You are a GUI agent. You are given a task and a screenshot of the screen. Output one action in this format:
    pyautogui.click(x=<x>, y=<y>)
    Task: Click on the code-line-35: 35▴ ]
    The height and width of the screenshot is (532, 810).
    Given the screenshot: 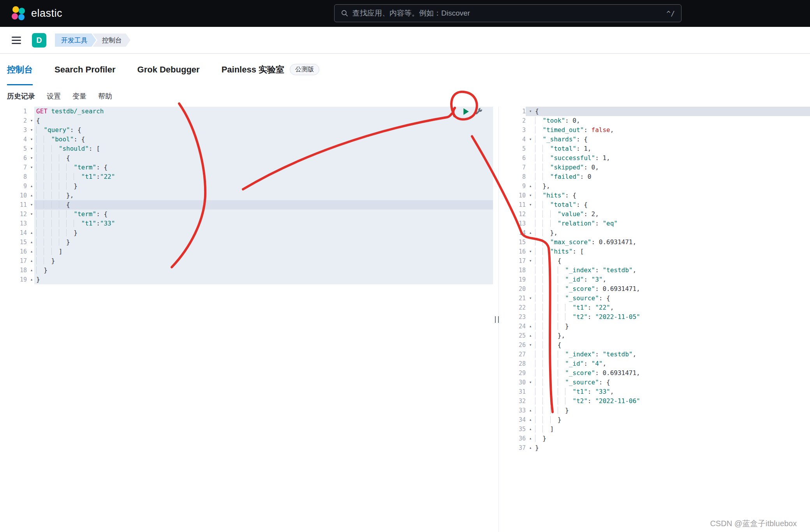 What is the action you would take?
    pyautogui.click(x=654, y=429)
    